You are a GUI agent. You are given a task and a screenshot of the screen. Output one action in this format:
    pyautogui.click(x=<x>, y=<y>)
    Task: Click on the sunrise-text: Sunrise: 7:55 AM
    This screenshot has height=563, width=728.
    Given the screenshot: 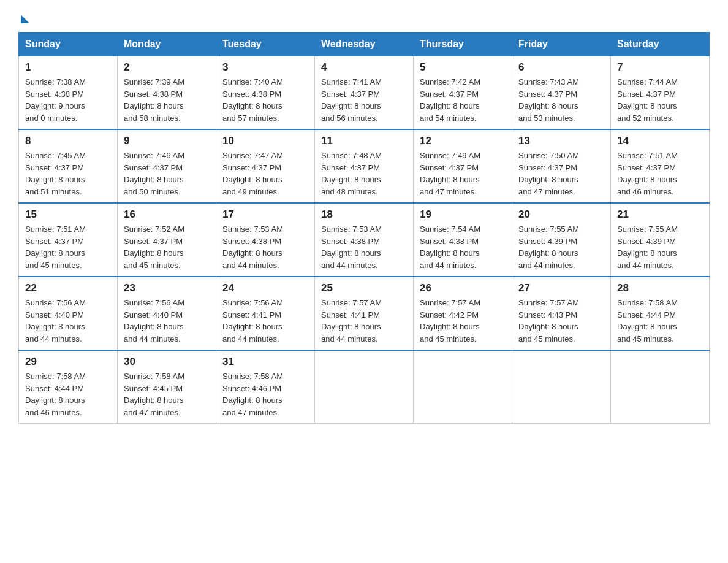 What is the action you would take?
    pyautogui.click(x=660, y=229)
    